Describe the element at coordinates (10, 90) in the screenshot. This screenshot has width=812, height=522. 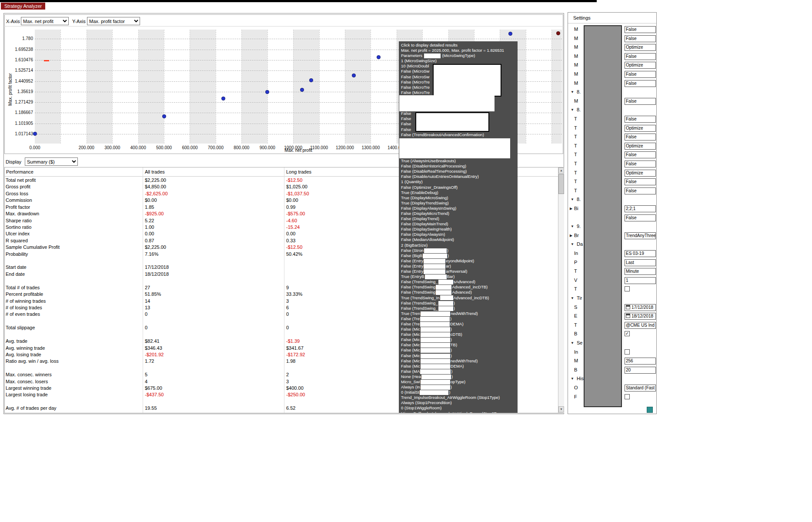
I see `y-axis-title: Max. profit factor` at that location.